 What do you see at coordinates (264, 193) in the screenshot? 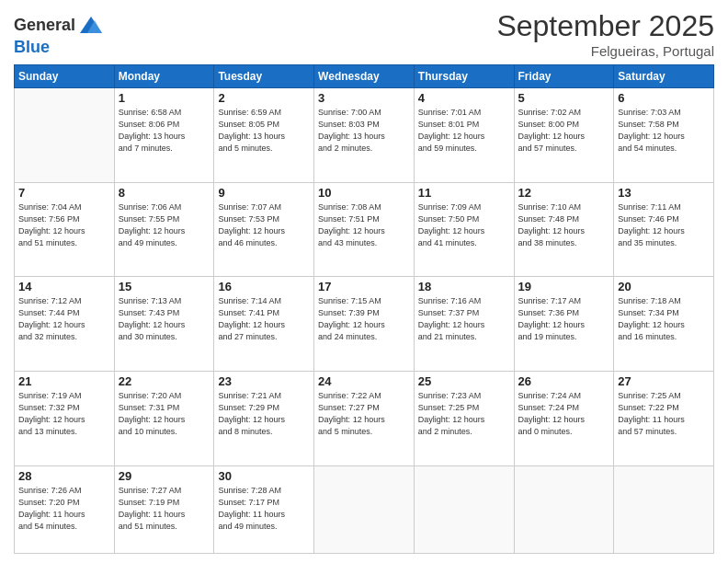
I see `day-number: 9` at bounding box center [264, 193].